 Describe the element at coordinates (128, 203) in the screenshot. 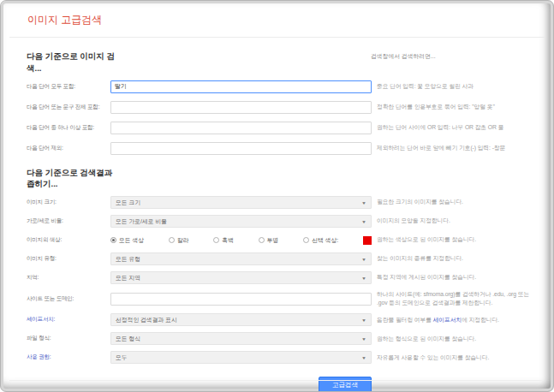

I see `image-size-value: 모든 크기` at that location.